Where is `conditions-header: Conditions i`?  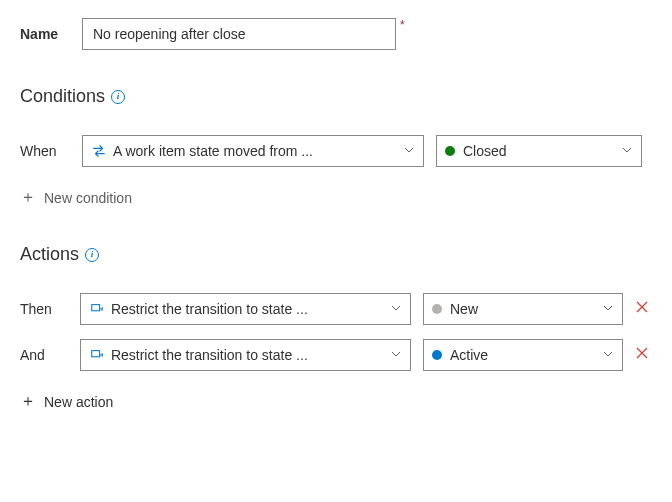 conditions-header: Conditions i is located at coordinates (336, 96).